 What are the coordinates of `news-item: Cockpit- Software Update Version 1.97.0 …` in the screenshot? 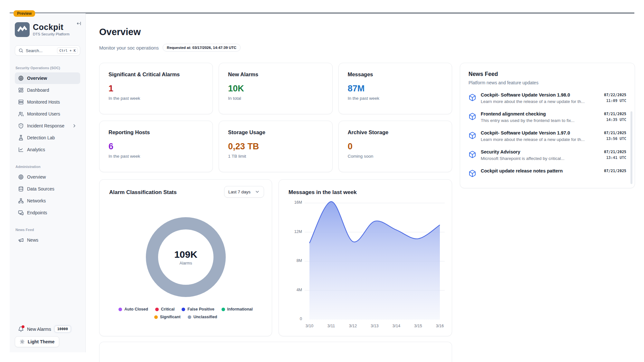 It's located at (547, 136).